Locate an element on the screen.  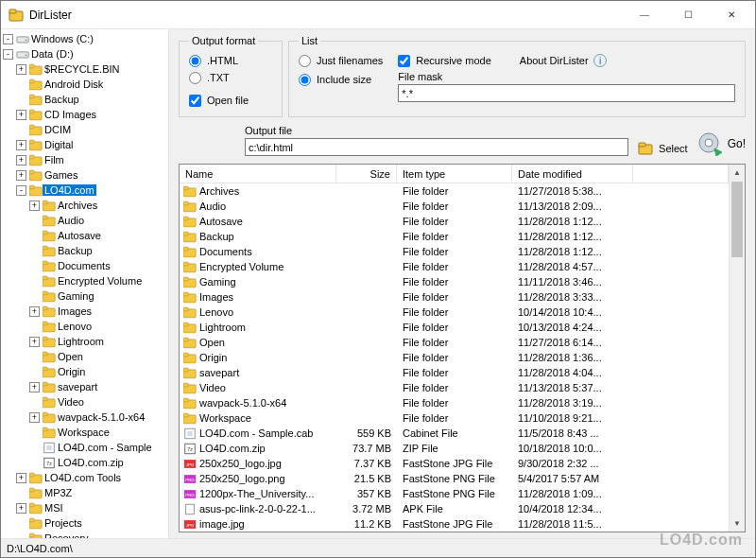
table-row: WorkspaceFile folder11/10/2018 9:21... is located at coordinates (454, 418).